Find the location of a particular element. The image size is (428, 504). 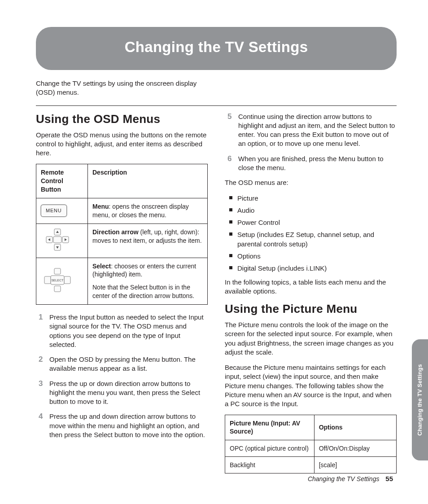

list-item: Press the up and down direction arrow bu… is located at coordinates (122, 425).